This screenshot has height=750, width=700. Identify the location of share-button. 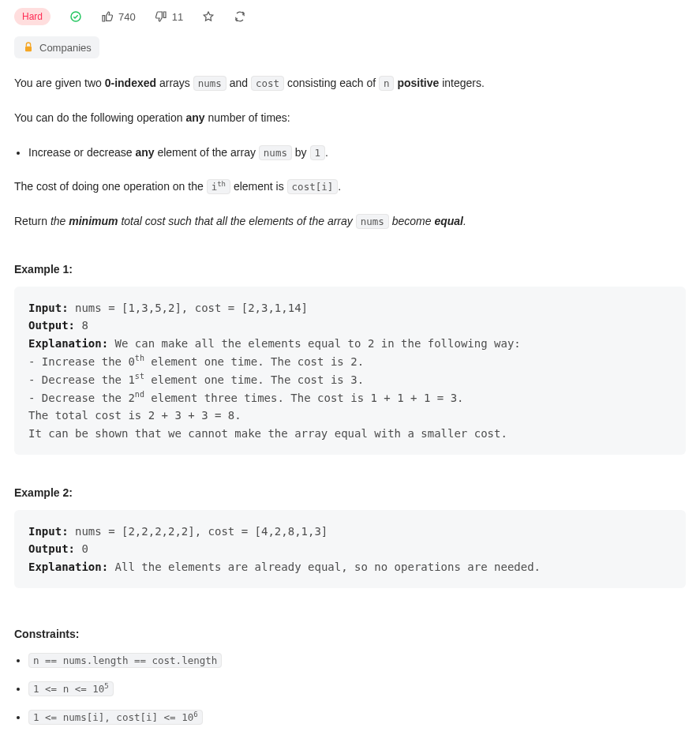
(240, 17).